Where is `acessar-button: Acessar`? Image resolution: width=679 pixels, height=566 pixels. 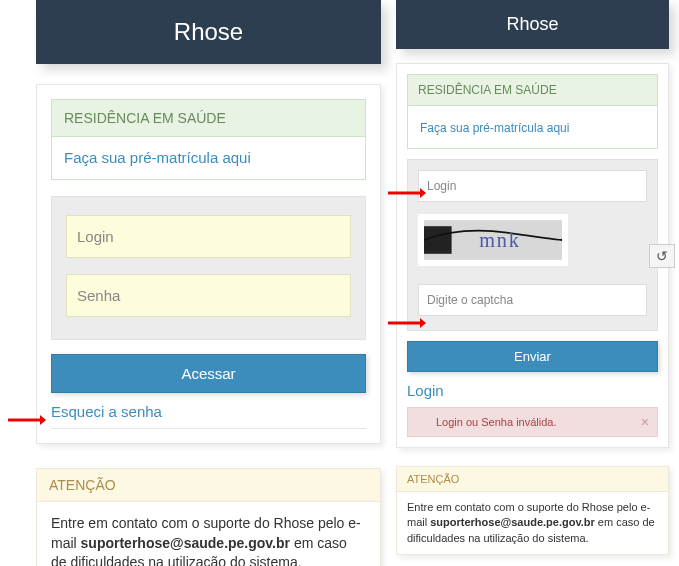
acessar-button: Acessar is located at coordinates (208, 374).